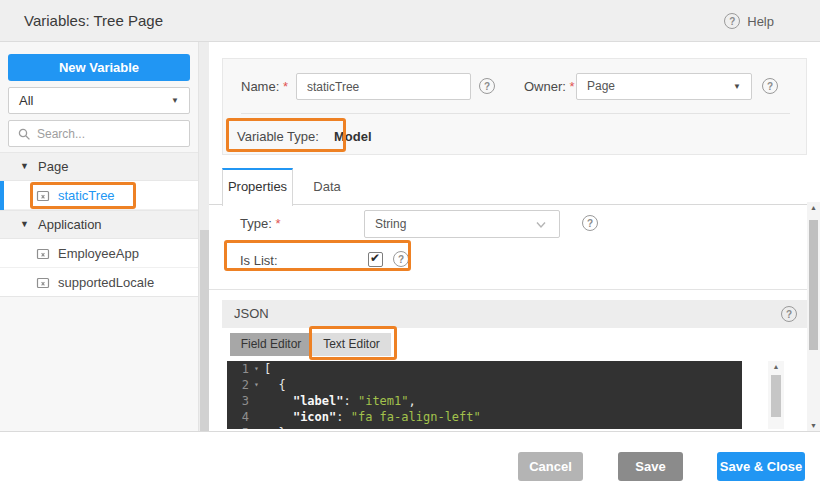 This screenshot has width=820, height=491. What do you see at coordinates (352, 344) in the screenshot?
I see `text-editor-button: Text Editor` at bounding box center [352, 344].